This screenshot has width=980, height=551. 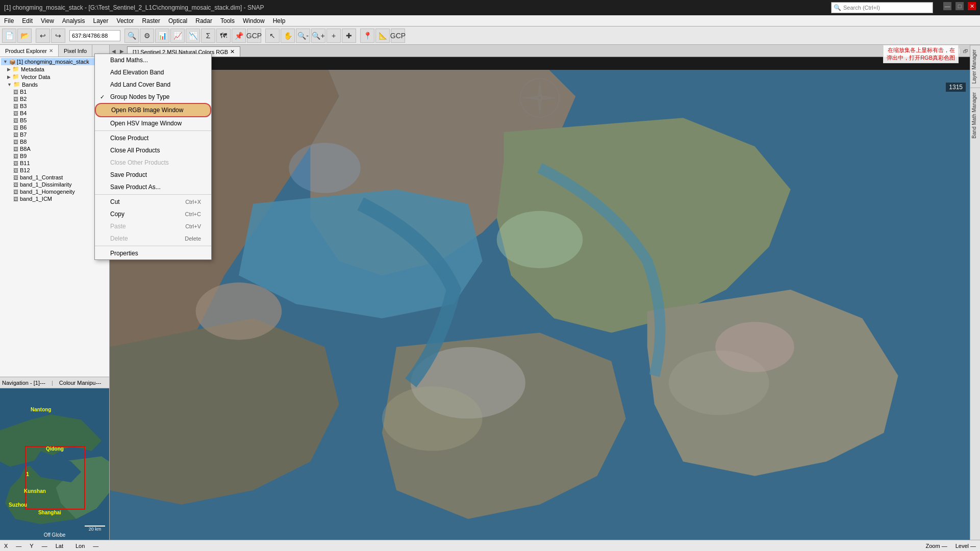 What do you see at coordinates (45, 546) in the screenshot?
I see `status-y-sep: —` at bounding box center [45, 546].